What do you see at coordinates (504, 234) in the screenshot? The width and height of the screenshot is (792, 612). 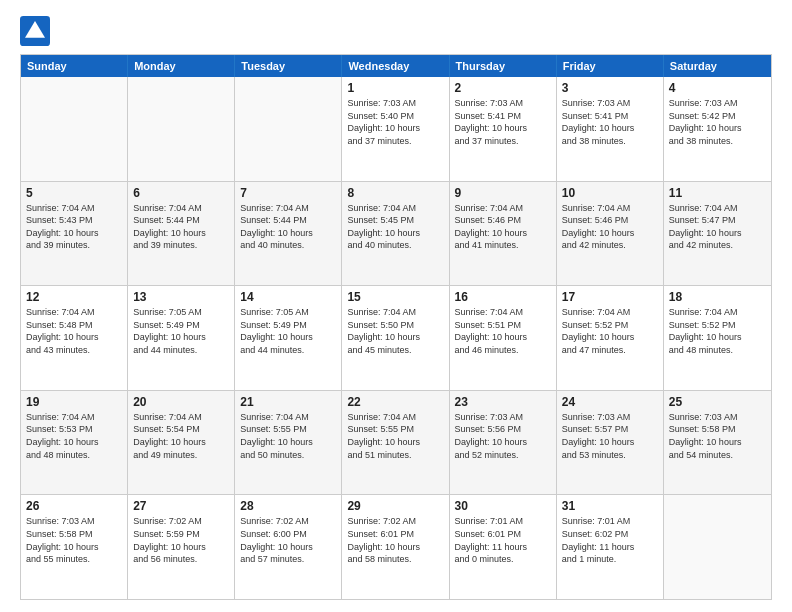 I see `calendar-cell: 9Sunrise: 7:04 AM Sunset: 5:46 PM Daylig…` at bounding box center [504, 234].